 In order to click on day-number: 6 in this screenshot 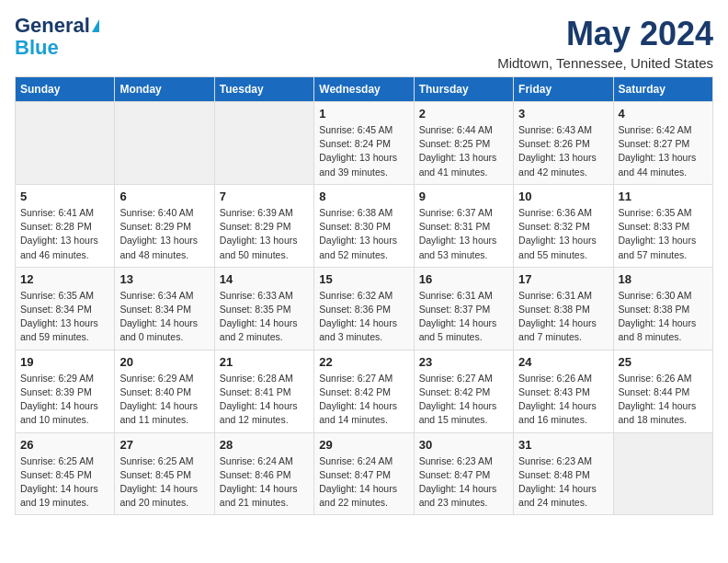, I will do `click(164, 197)`.